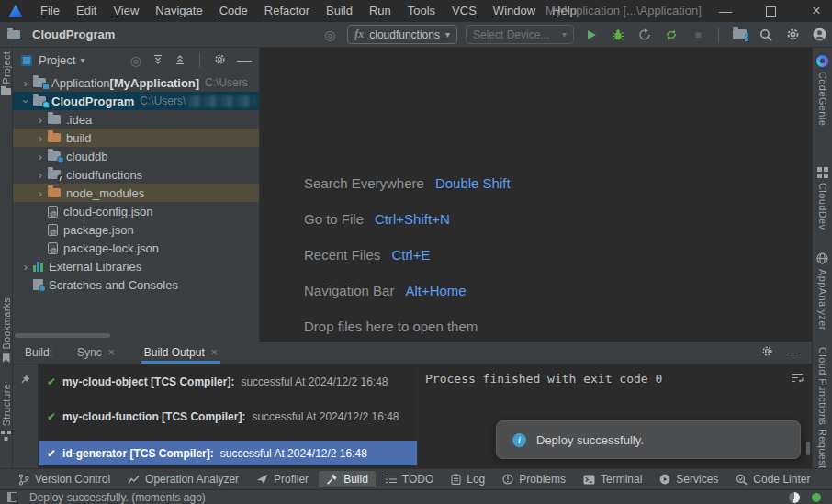 The width and height of the screenshot is (832, 504). Describe the element at coordinates (823, 90) in the screenshot. I see `tool-stripe-codegenie: CodeGenie` at that location.